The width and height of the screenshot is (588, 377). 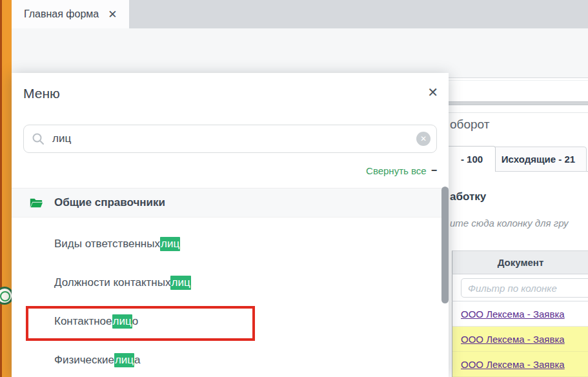 I want to click on menu-scrollbar-thumb, so click(x=445, y=245).